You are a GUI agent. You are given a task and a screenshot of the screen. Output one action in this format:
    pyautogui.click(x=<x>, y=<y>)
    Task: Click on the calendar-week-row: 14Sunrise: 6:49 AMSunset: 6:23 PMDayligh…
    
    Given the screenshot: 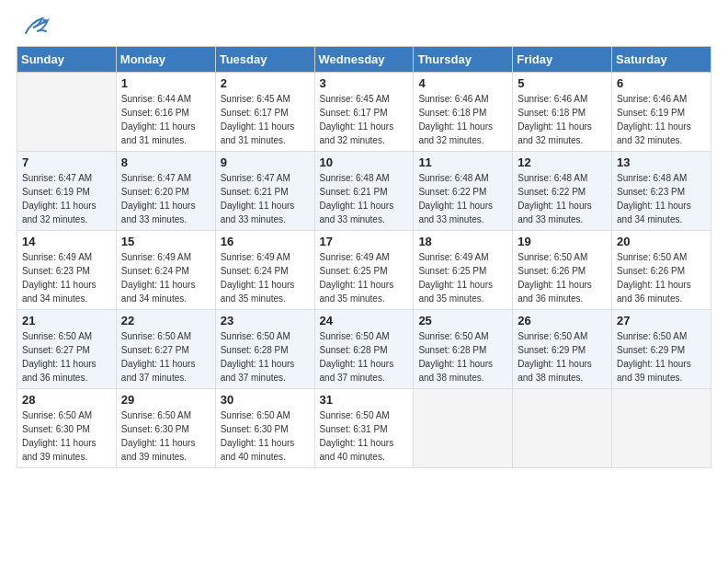 What is the action you would take?
    pyautogui.click(x=364, y=270)
    